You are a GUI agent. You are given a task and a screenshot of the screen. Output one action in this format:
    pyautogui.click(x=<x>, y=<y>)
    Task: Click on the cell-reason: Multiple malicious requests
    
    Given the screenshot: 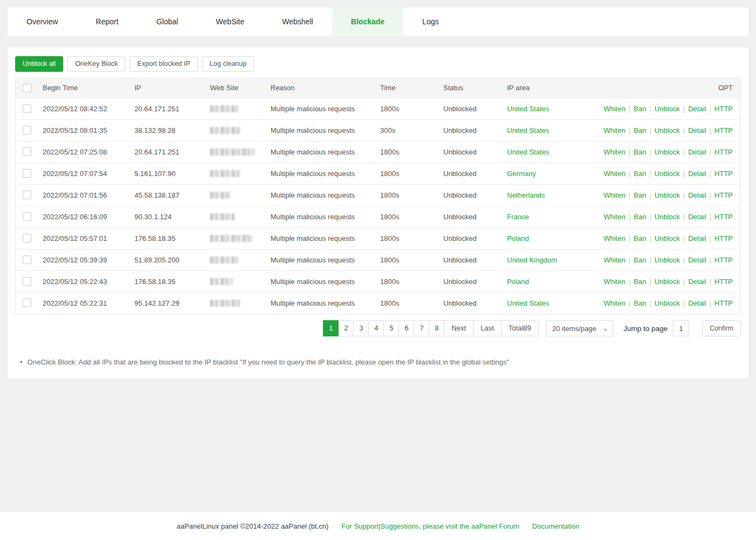 What is the action you would take?
    pyautogui.click(x=318, y=130)
    